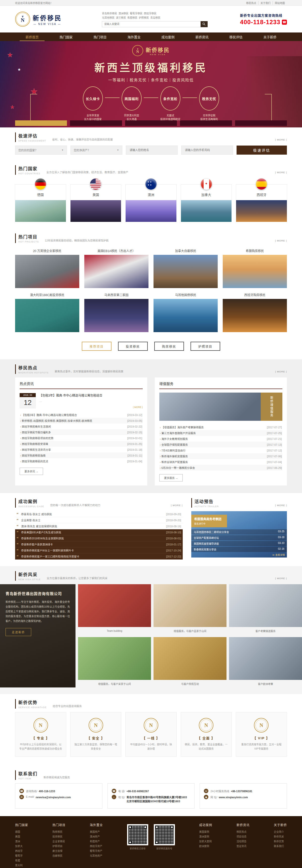 The image size is (302, 868). I want to click on project-card: 美国EB1A移民（杰出人才）, so click(116, 268).